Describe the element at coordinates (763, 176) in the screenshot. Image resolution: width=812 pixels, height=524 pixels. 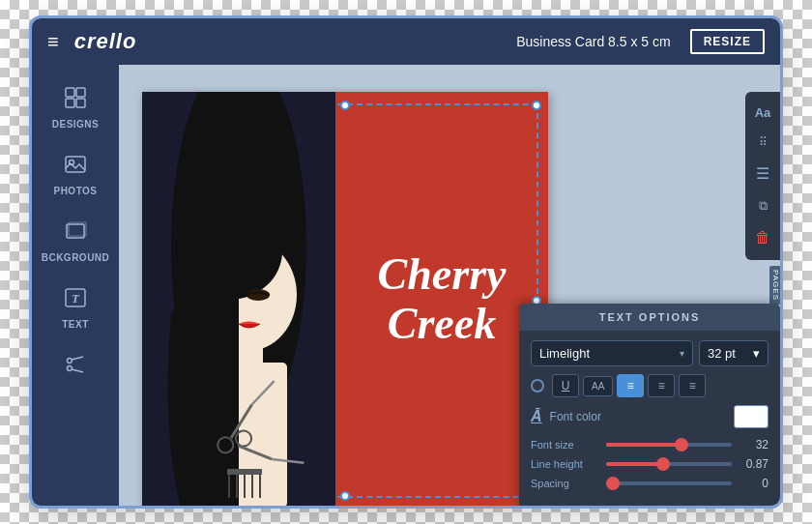
I see `right-mini-panel: Aa ⠿ ☰ ⧉ 🗑` at that location.